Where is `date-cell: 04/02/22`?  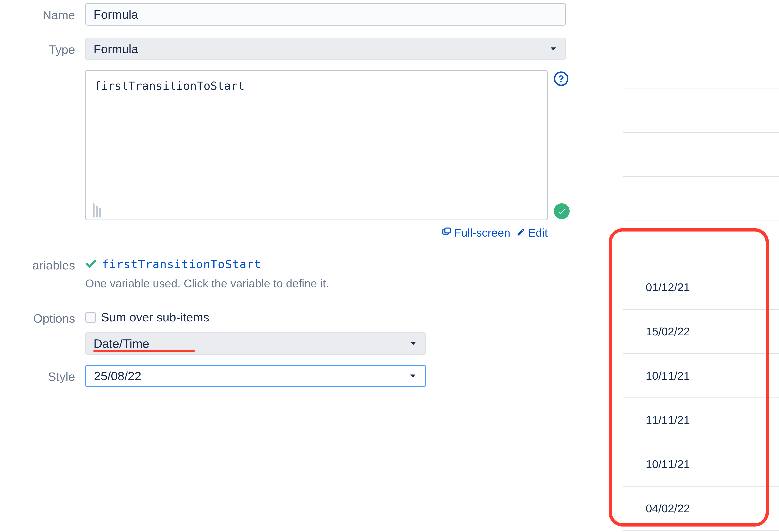
date-cell: 04/02/22 is located at coordinates (668, 508).